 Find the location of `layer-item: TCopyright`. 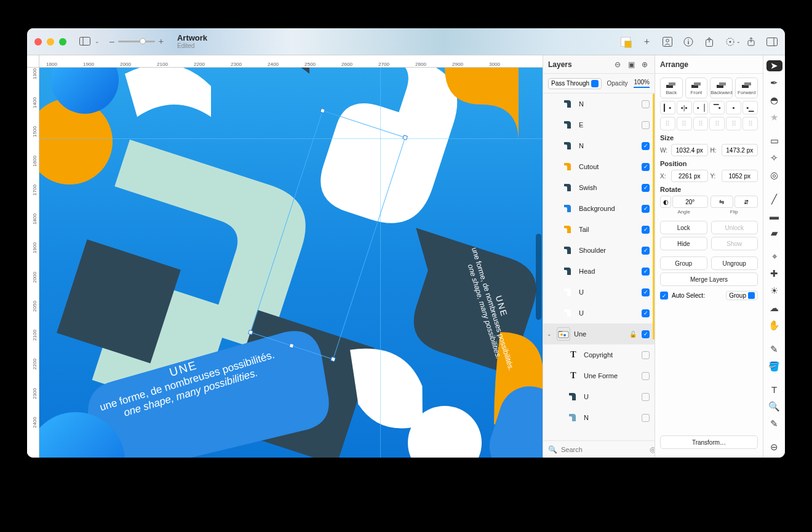

layer-item: TCopyright is located at coordinates (599, 355).